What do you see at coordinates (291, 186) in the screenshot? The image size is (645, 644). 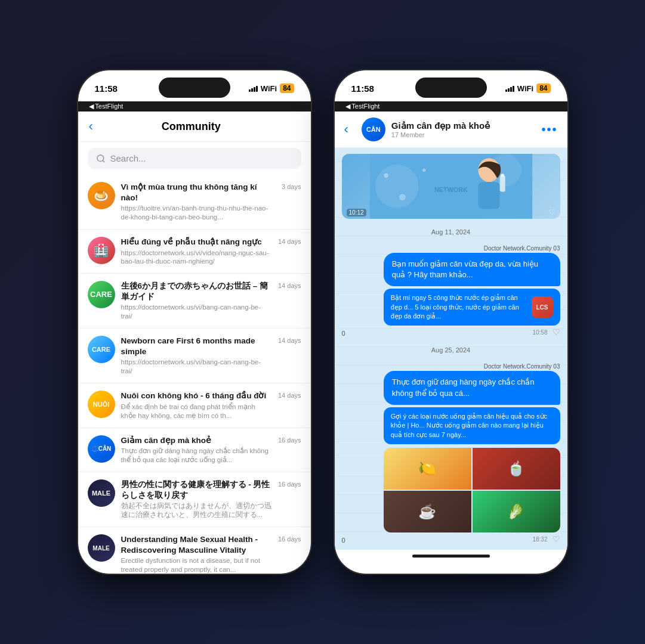 I see `feed-time: 3 days` at bounding box center [291, 186].